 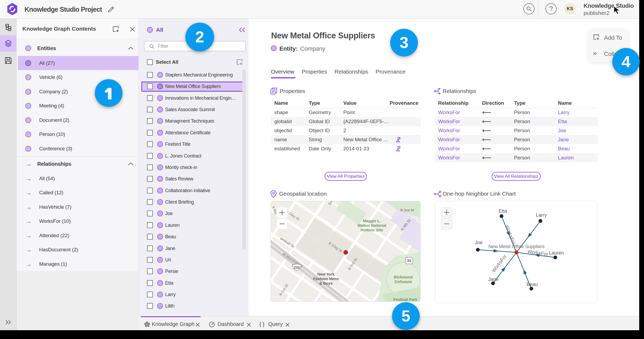 I want to click on svg-text: New York, so click(x=326, y=274).